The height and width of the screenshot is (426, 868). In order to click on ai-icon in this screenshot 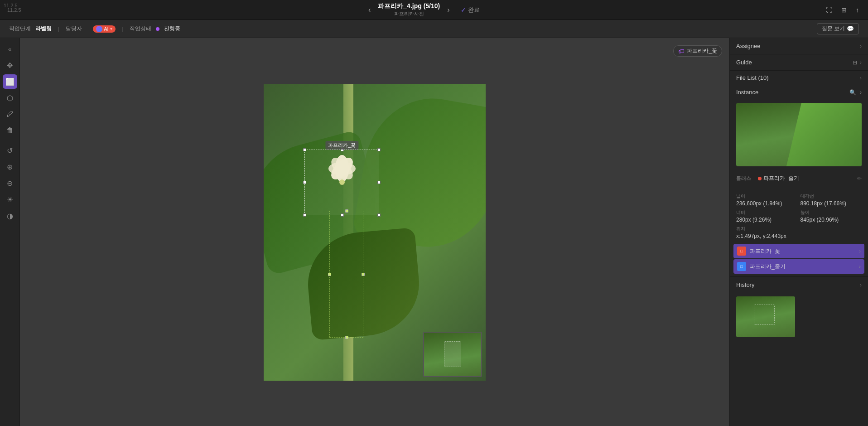, I will do `click(99, 29)`.